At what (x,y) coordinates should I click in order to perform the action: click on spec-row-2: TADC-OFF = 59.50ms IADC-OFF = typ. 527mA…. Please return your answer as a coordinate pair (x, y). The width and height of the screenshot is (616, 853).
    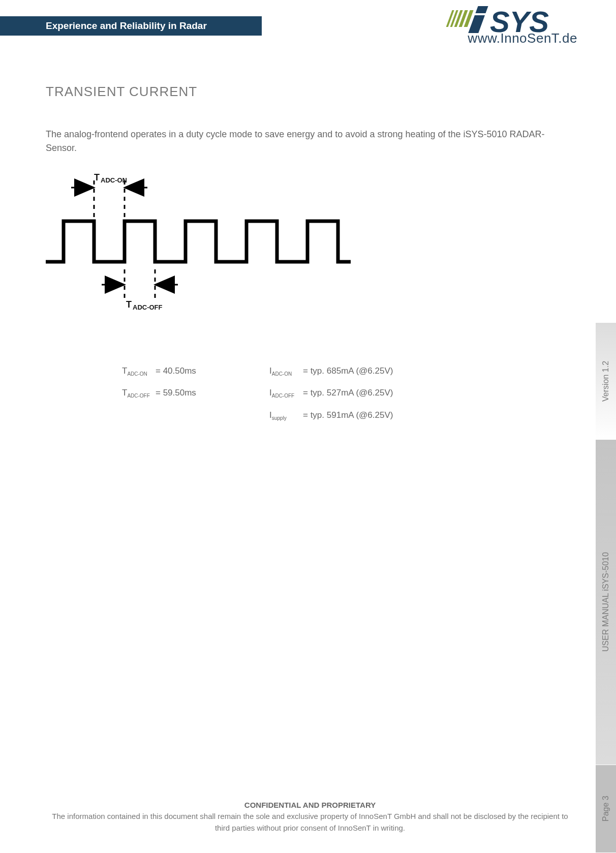
    Looking at the image, I should click on (325, 393).